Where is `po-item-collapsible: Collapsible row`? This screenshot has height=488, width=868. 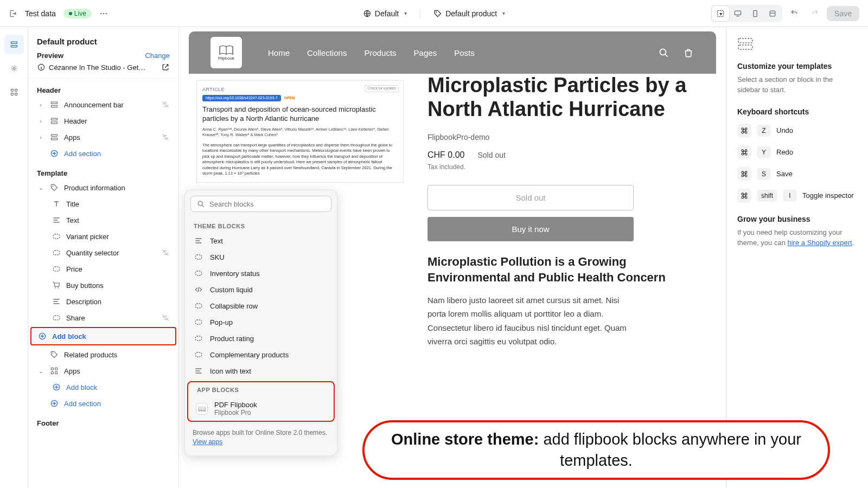 po-item-collapsible: Collapsible row is located at coordinates (261, 306).